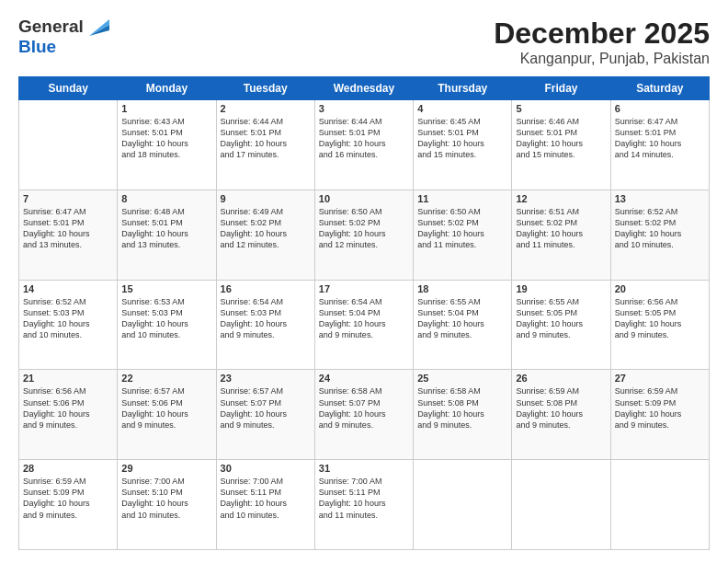 Image resolution: width=728 pixels, height=563 pixels. What do you see at coordinates (660, 325) in the screenshot?
I see `table-row: 20Sunrise: 6:56 AM Sunset: 5:05 PM Dayli…` at bounding box center [660, 325].